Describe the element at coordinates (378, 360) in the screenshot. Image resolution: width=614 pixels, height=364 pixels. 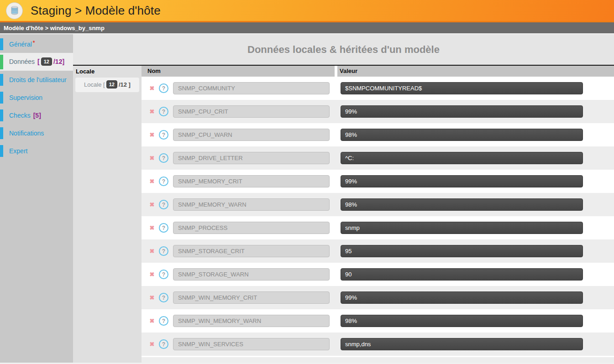
I see `table-footer-strip` at that location.